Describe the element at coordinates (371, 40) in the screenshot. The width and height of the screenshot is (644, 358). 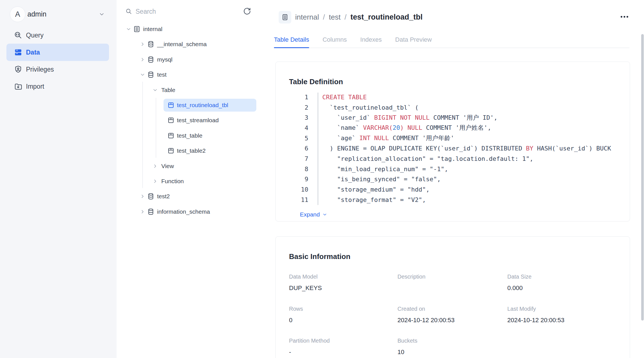
I see `tab-indexes: Indexes` at that location.